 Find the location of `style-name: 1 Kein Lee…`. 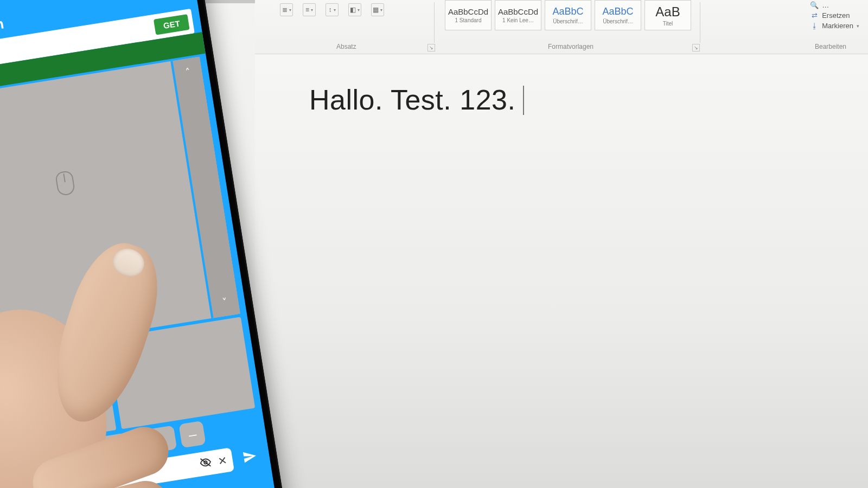

style-name: 1 Kein Lee… is located at coordinates (518, 21).